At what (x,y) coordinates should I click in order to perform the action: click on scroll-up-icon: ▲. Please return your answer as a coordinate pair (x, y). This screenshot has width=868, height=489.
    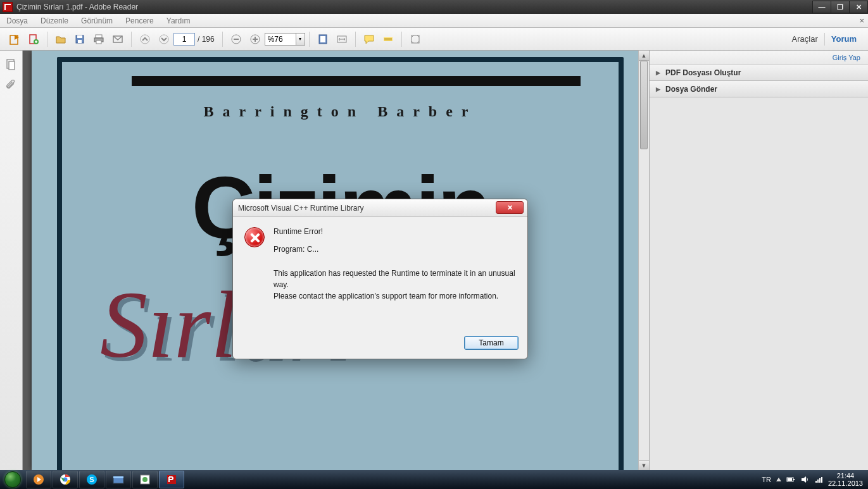
    Looking at the image, I should click on (644, 56).